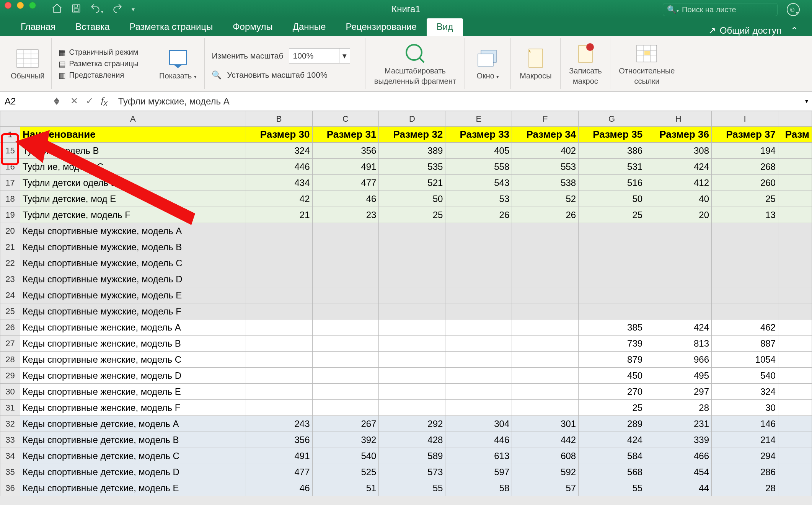 This screenshot has width=812, height=505. I want to click on row-header-15: 15, so click(10, 151).